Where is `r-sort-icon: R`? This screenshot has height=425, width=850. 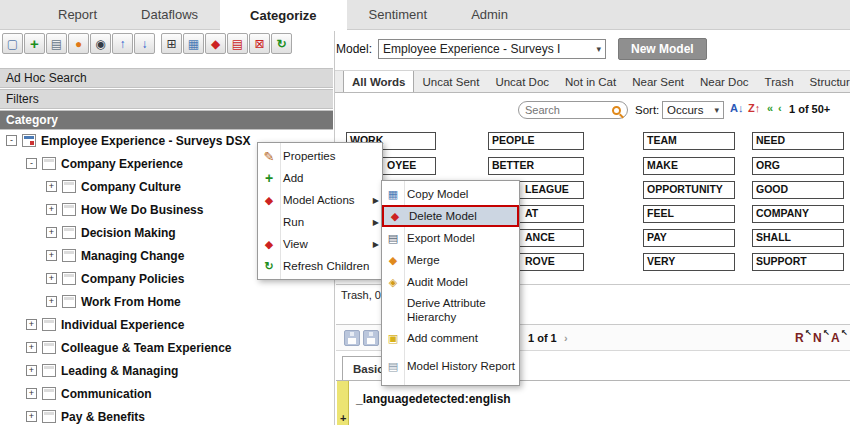 r-sort-icon: R is located at coordinates (800, 338).